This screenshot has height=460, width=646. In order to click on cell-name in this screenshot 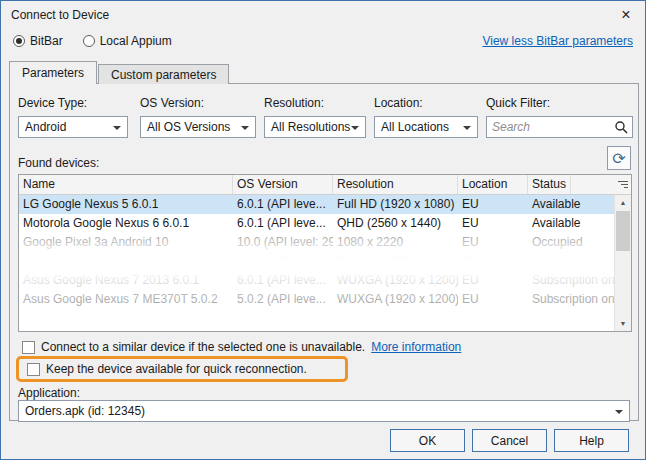, I will do `click(126, 262)`.